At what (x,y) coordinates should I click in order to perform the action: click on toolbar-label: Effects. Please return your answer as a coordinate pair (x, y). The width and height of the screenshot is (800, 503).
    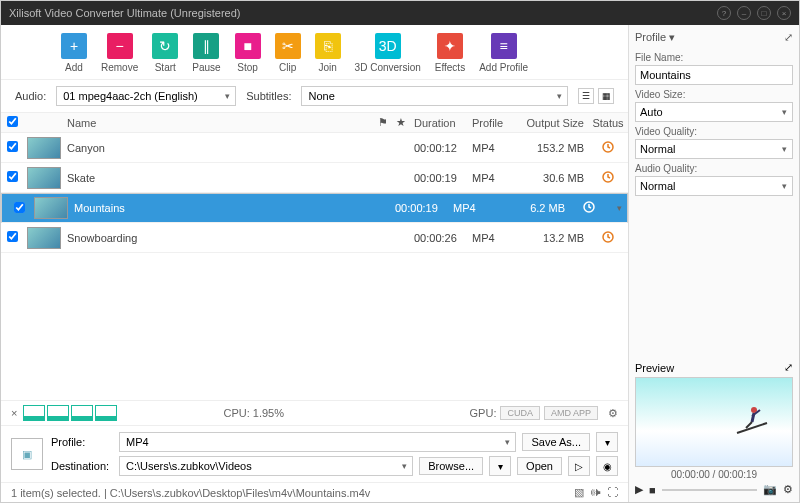
    Looking at the image, I should click on (450, 68).